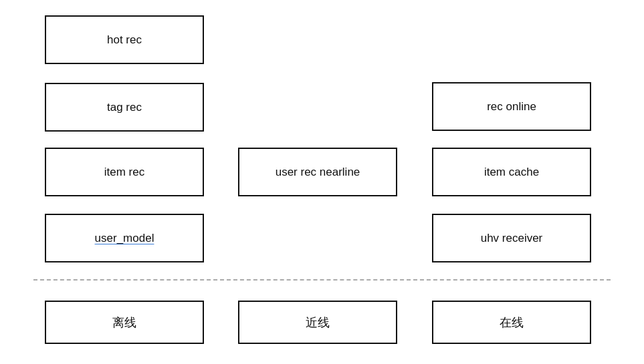 The width and height of the screenshot is (644, 364). What do you see at coordinates (322, 280) in the screenshot?
I see `dashed-separator` at bounding box center [322, 280].